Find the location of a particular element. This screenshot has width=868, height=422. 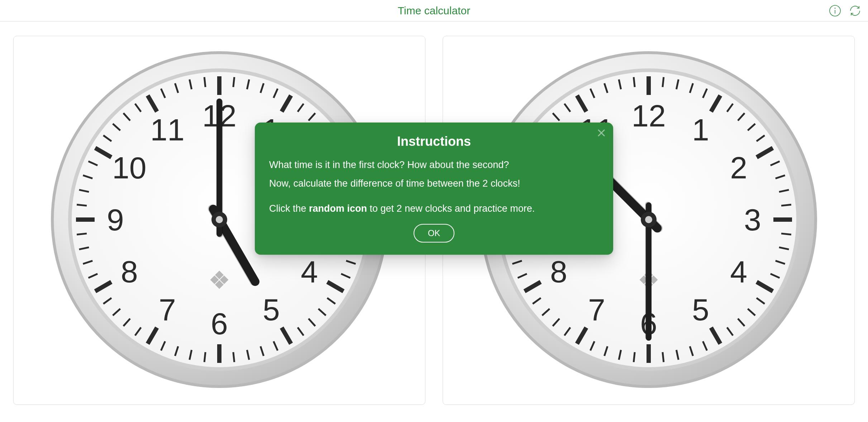

info-icon is located at coordinates (835, 11).